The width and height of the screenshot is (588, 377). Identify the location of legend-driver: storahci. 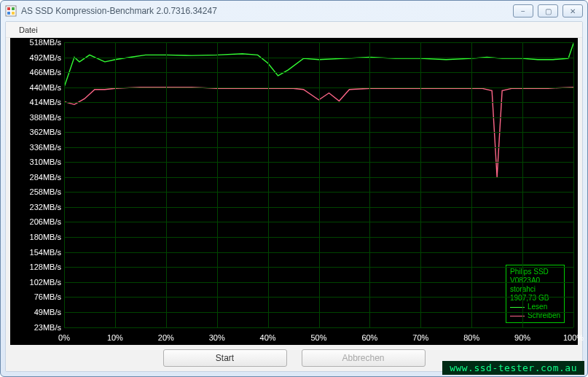
(535, 289).